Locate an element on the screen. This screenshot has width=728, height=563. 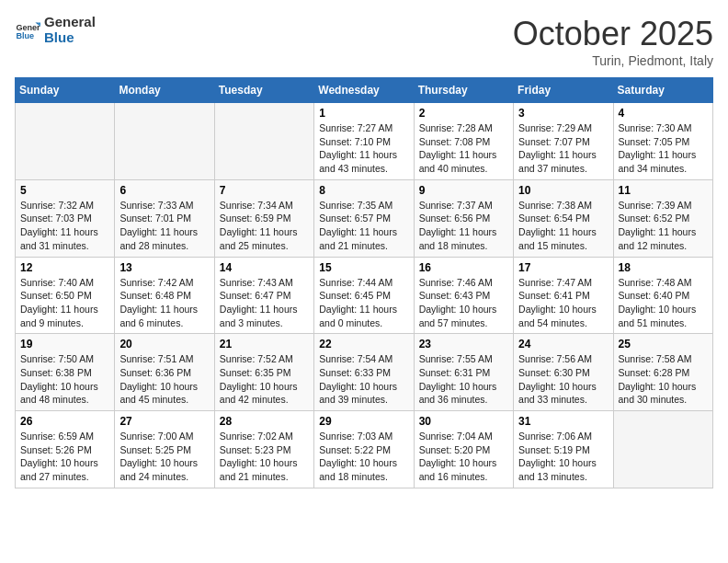
day-info: Sunrise: 7:46 AM Sunset: 6:43 PM Dayligh… is located at coordinates (463, 304).